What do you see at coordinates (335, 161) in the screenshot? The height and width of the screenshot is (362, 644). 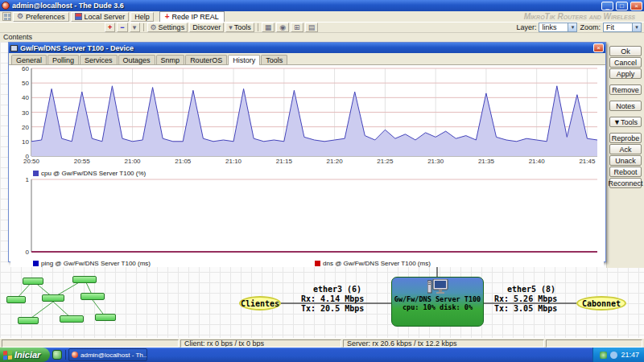 I see `svg-text: 21:20` at bounding box center [335, 161].